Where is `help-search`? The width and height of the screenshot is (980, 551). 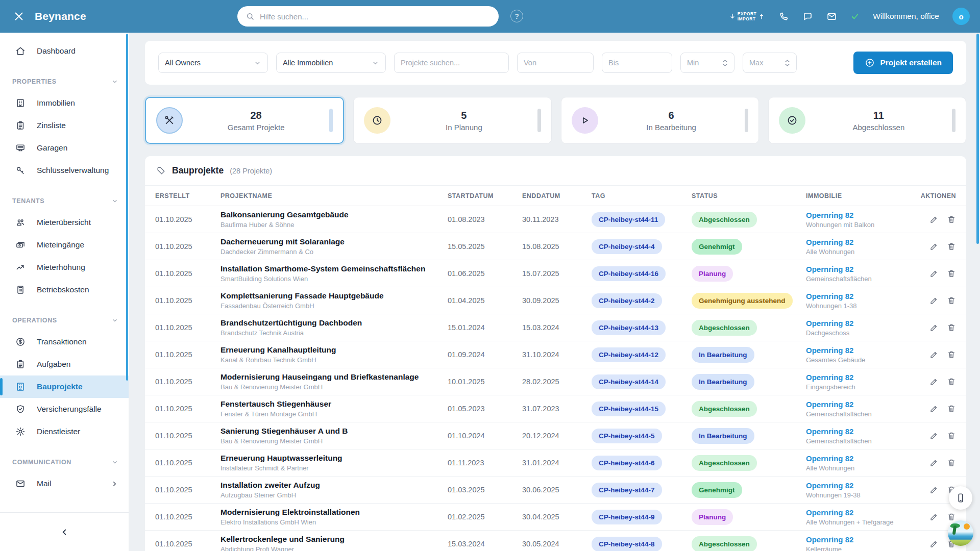 help-search is located at coordinates (368, 16).